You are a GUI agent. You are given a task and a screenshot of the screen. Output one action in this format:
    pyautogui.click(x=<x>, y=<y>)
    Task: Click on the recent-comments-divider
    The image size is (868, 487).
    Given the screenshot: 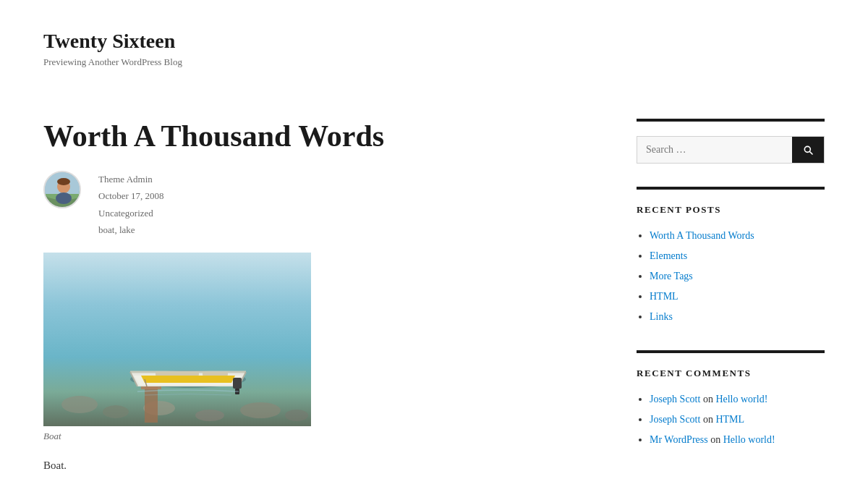 What is the action you would take?
    pyautogui.click(x=731, y=352)
    